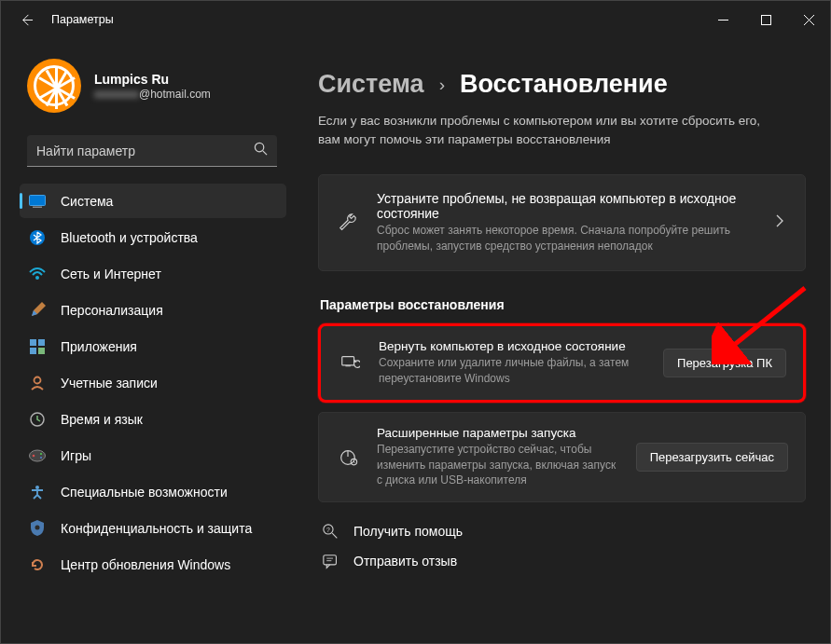 The width and height of the screenshot is (831, 644). What do you see at coordinates (261, 151) in the screenshot?
I see `search-icon` at bounding box center [261, 151].